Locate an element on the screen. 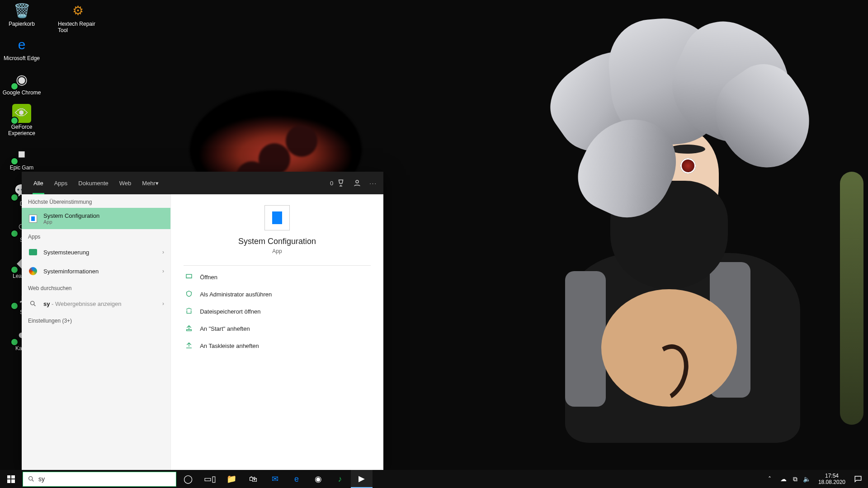 The width and height of the screenshot is (868, 488). desktop-icon-label: Papierkorb is located at coordinates (22, 24).